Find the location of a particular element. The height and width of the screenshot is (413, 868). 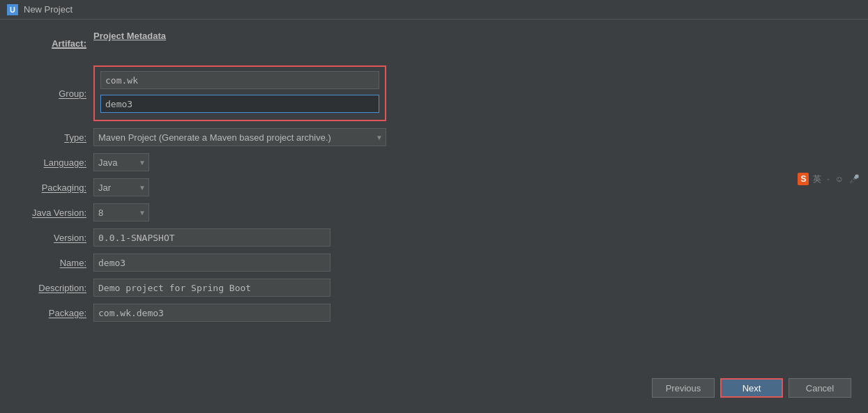

type-dropdown-wrapper: Maven Project (Generate a Maven based pr… is located at coordinates (240, 137).